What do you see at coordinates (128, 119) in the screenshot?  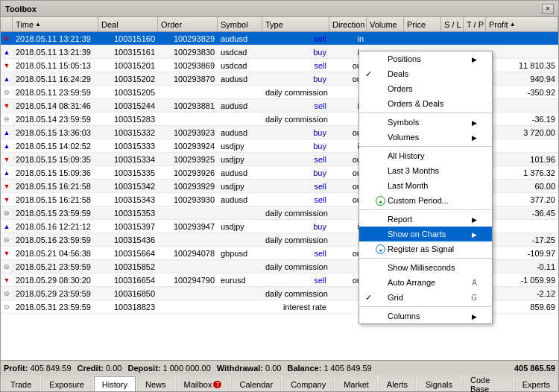 I see `row-deal: 100315283` at bounding box center [128, 119].